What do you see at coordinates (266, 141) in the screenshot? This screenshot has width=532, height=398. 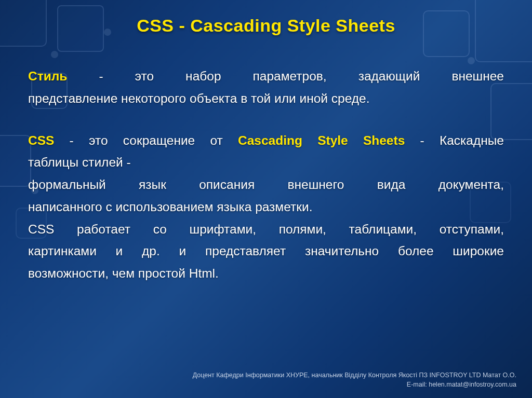 I see `paragraph-2-line-1: CSS - это сокращение от Cascading Style …` at bounding box center [266, 141].